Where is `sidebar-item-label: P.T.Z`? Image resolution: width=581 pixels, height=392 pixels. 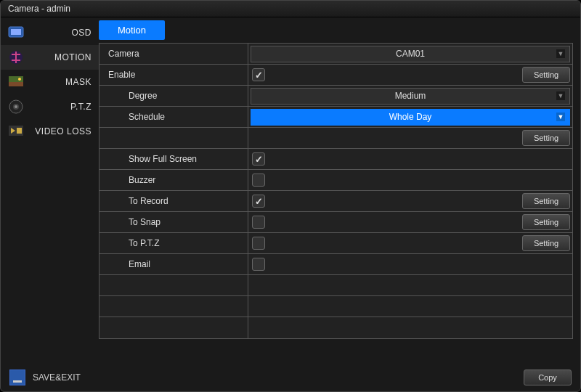
sidebar-item-label: P.T.Z is located at coordinates (61, 107).